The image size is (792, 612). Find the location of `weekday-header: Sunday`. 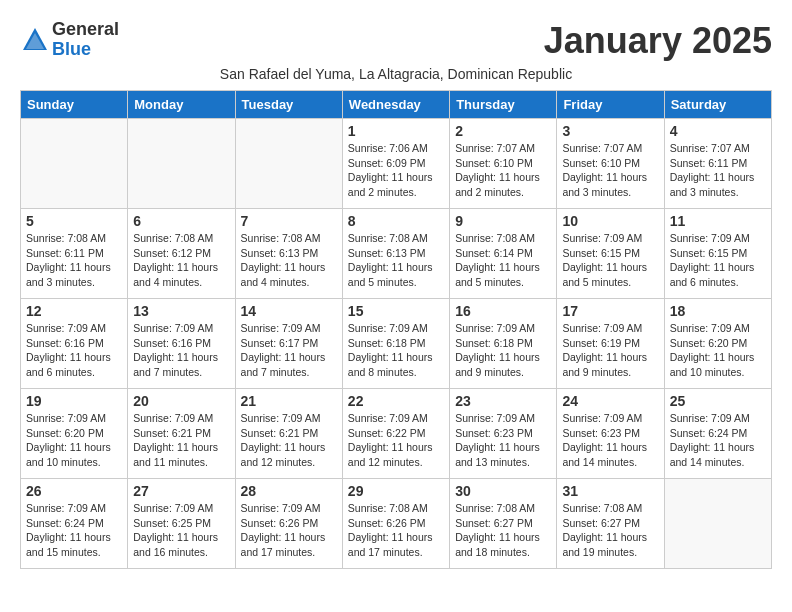

weekday-header: Sunday is located at coordinates (74, 105).